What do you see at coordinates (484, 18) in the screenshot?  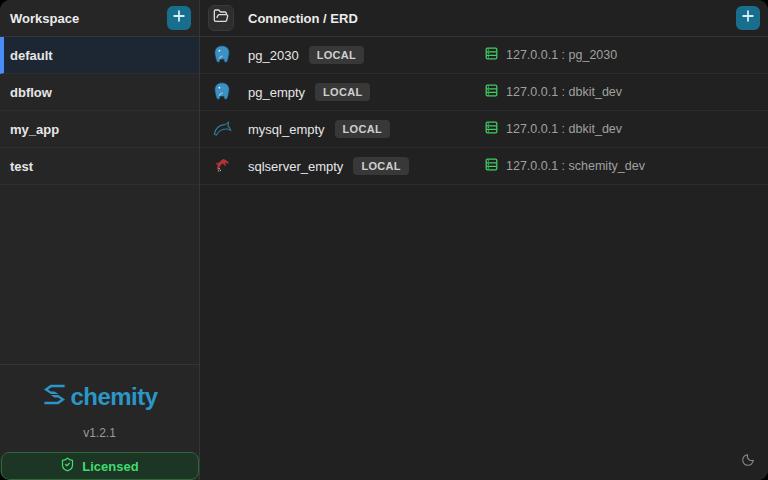 I see `connection-header: Connection / ERD` at bounding box center [484, 18].